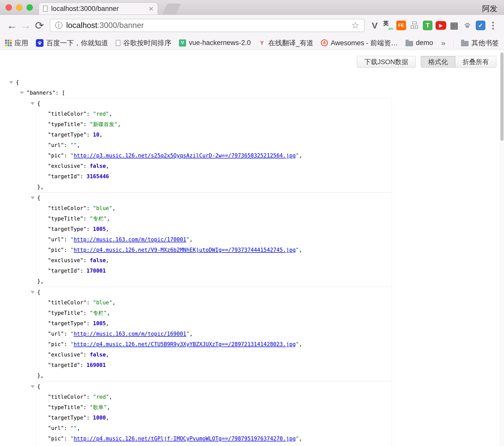 The width and height of the screenshot is (504, 446). I want to click on browser-toolbar: ← → ⟳ ⓘ localhost :3000/banner ☆ V 英 en …, so click(252, 25).